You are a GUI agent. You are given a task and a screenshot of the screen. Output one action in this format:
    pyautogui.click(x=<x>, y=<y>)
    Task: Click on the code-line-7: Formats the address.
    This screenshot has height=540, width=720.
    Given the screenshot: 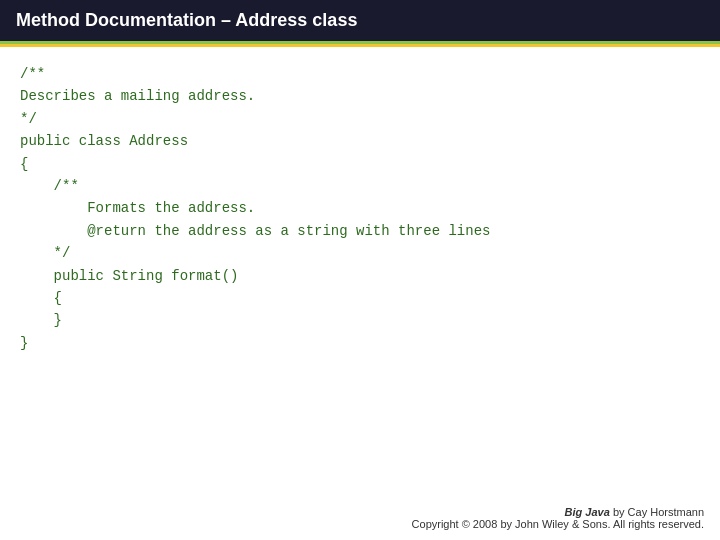 What is the action you would take?
    pyautogui.click(x=360, y=208)
    